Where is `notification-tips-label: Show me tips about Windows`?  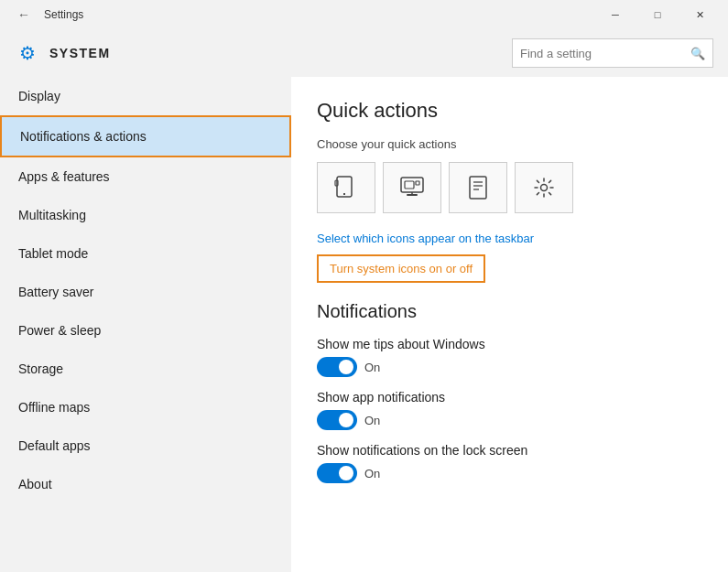
notification-tips-label: Show me tips about Windows is located at coordinates (509, 344).